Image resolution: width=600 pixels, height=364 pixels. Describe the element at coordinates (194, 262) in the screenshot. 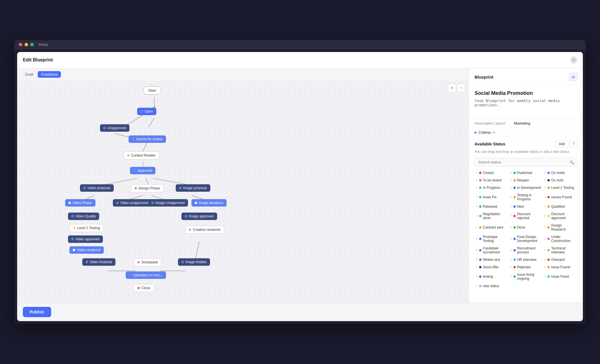

I see `node-image-finalise: Image finalise` at that location.